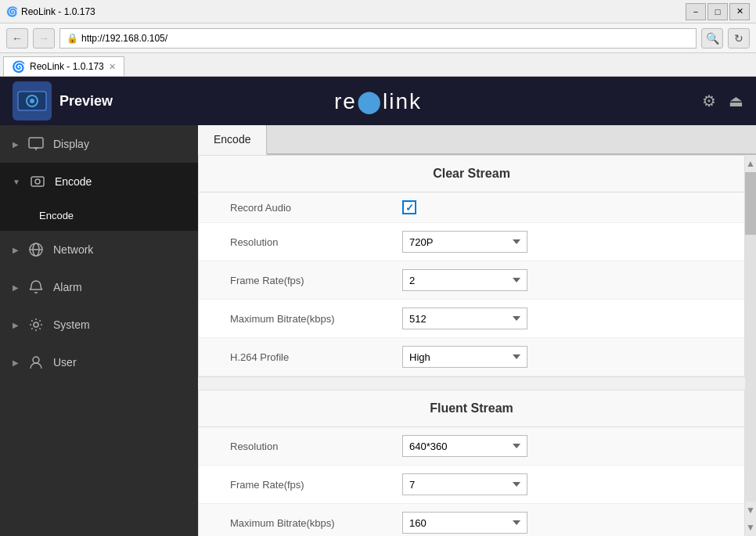 This screenshot has width=756, height=536. Describe the element at coordinates (99, 144) in the screenshot. I see `sidebar-item-display: ▶ Display` at that location.